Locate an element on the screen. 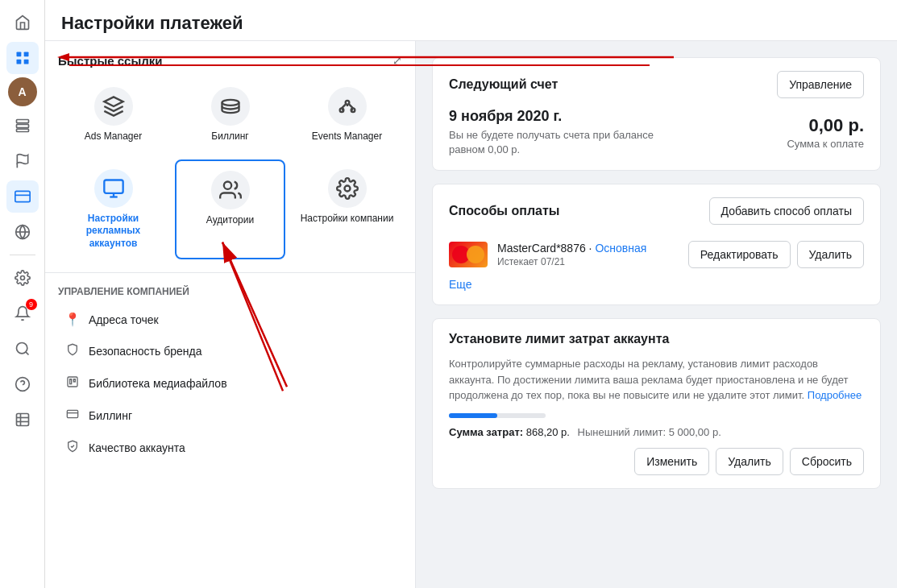 Image resolution: width=897 pixels, height=588 pixels. payment-info: MasterCard*8876 · Основная Истекает 07/2… is located at coordinates (588, 255).